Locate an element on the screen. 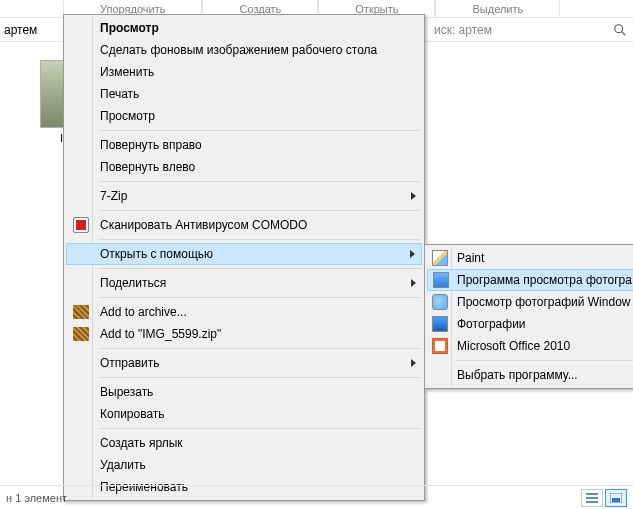 The width and height of the screenshot is (633, 509). ribbon-tab-select: Выделить is located at coordinates (498, 9).